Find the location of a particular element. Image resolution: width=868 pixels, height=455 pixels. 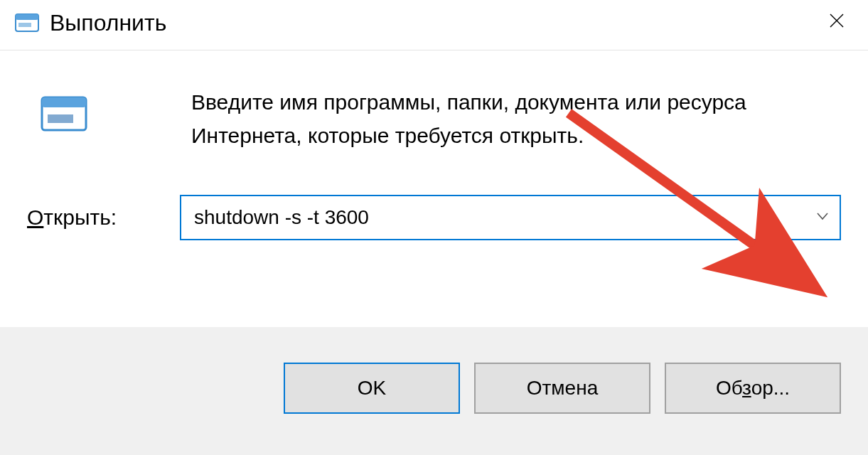

open-label-rest: ткрыть: is located at coordinates (80, 218).